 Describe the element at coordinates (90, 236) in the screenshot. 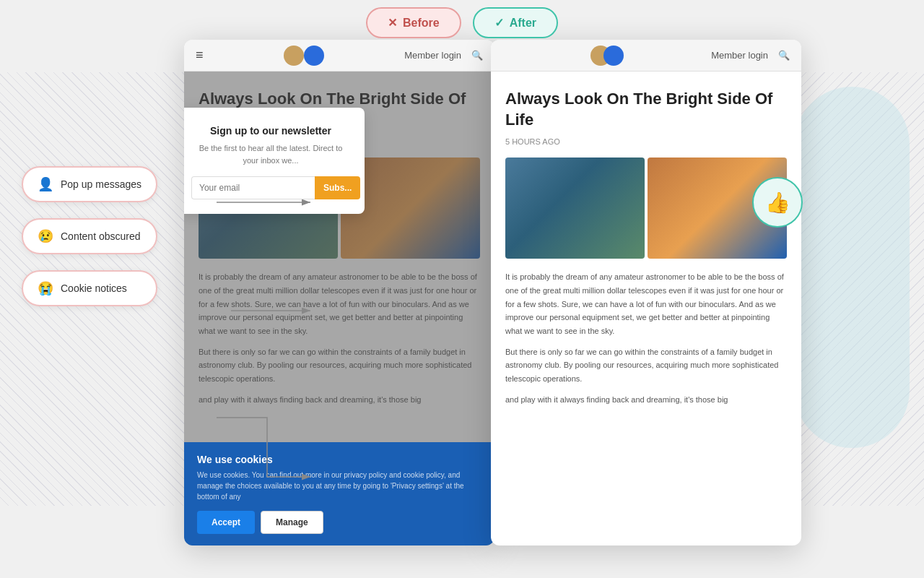

I see `labels-area: 👤 Pop up messages 😢 Content obscured 😭 C…` at that location.